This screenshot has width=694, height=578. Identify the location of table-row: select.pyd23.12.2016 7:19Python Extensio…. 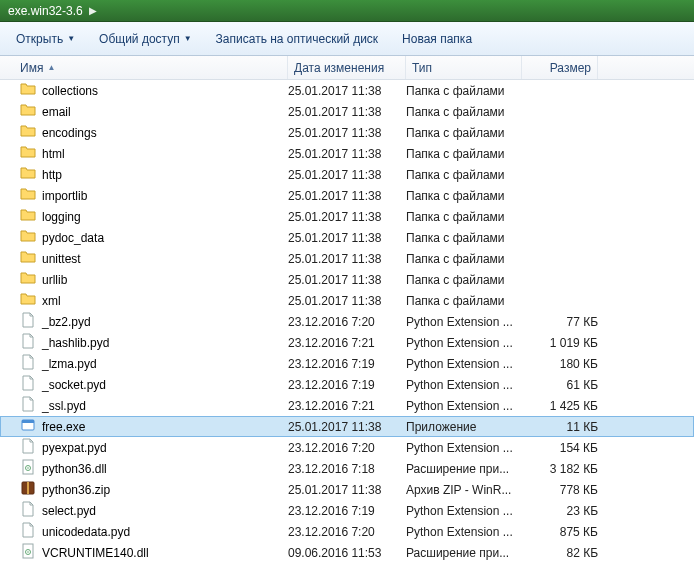
(347, 510).